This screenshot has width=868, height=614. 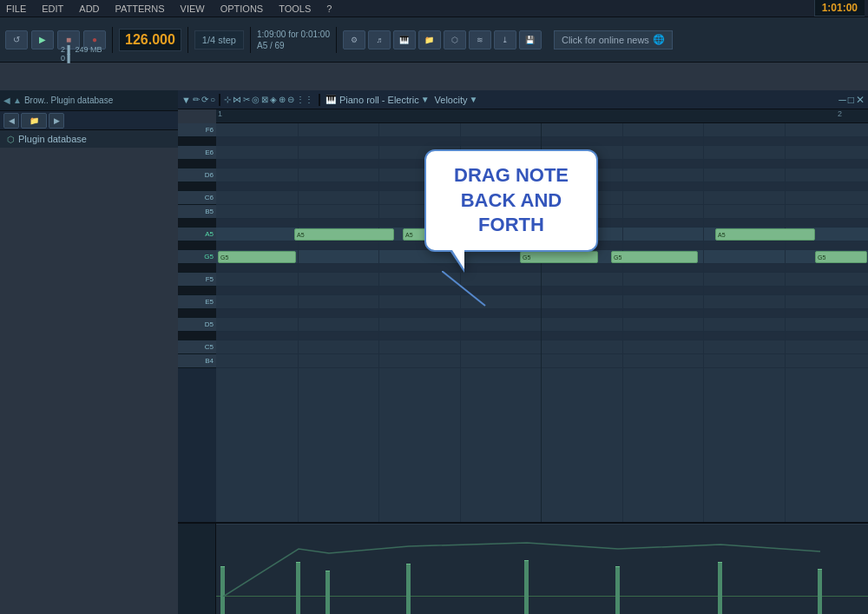 What do you see at coordinates (344, 234) in the screenshot?
I see `note-a5-1: A5` at bounding box center [344, 234].